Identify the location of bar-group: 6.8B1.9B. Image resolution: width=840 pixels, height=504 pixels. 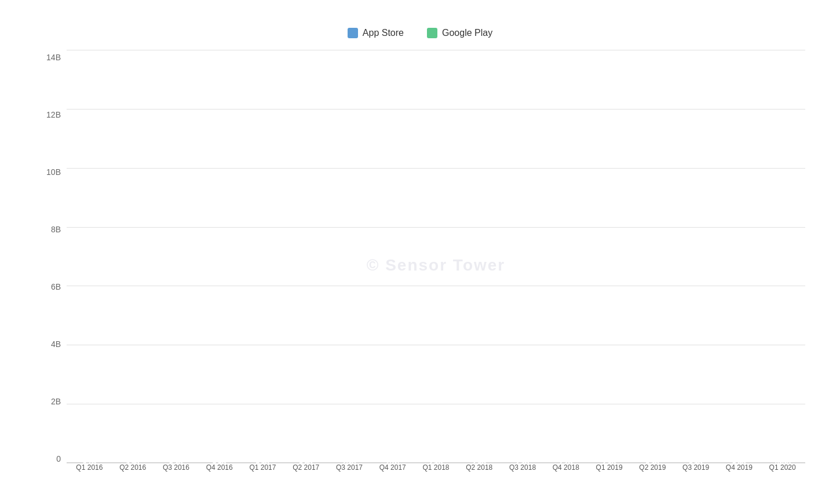
(306, 256).